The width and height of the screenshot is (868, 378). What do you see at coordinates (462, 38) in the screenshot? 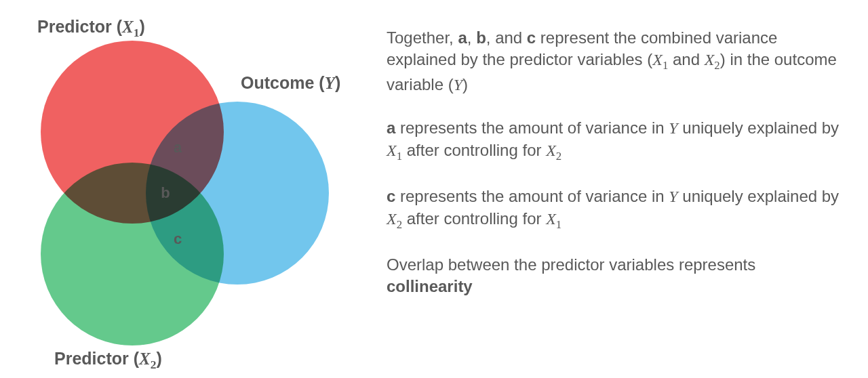
I see `p1-a: a` at bounding box center [462, 38].